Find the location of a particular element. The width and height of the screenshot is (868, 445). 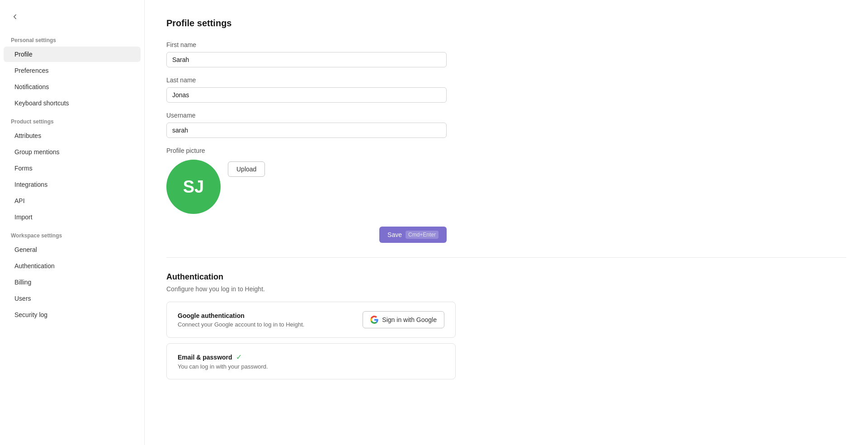

sidebar-item-integrations: Integrations is located at coordinates (72, 185).